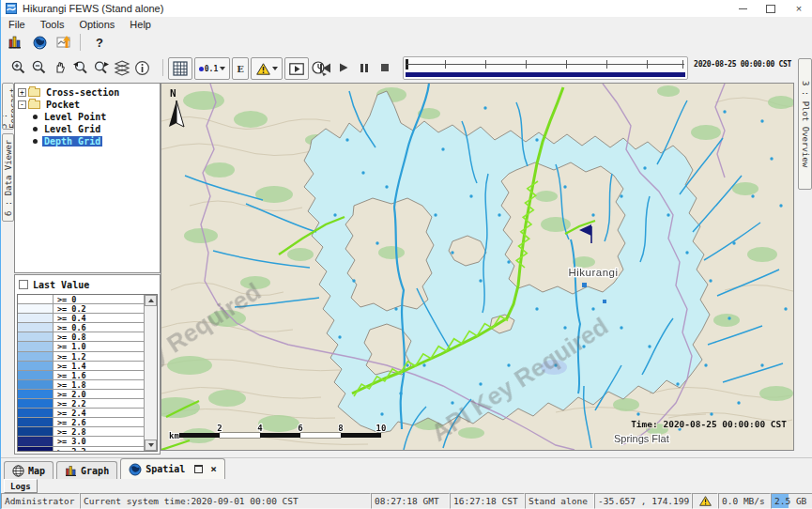  I want to click on svg-text: 6, so click(300, 428).